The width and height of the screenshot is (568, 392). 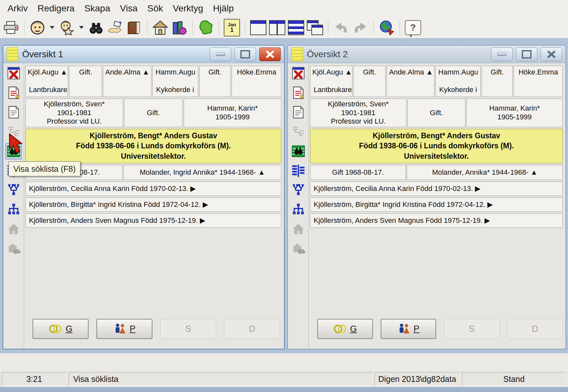 I want to click on status-database: Digen 2013\dg82data, so click(x=417, y=379).